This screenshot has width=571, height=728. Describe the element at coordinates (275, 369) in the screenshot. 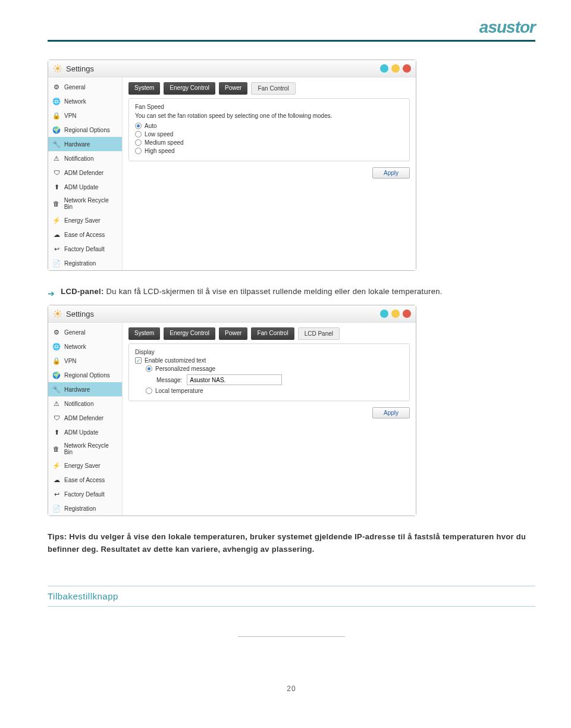

I see `radio-personalized-message: Personalized message` at that location.